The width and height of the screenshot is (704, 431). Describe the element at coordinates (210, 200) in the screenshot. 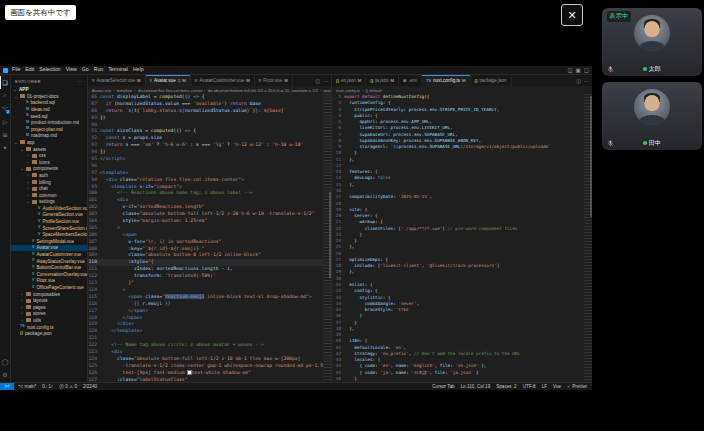

I see `code-line: 101 <div` at that location.